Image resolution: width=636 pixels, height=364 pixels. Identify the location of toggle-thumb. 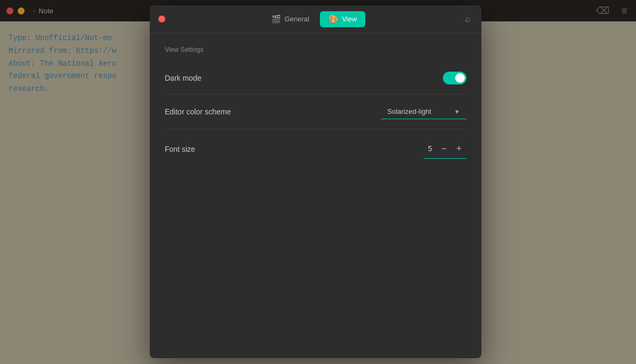
(460, 78).